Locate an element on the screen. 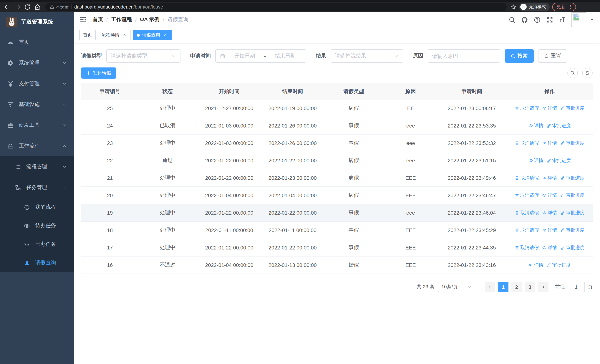 Image resolution: width=600 pixels, height=364 pixels. jump-page-input is located at coordinates (576, 287).